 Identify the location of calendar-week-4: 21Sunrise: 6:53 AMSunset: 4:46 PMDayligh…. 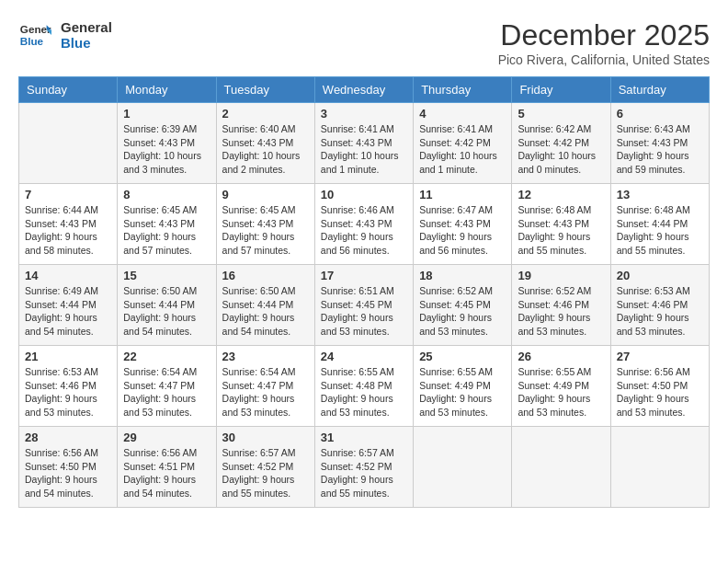
(364, 386).